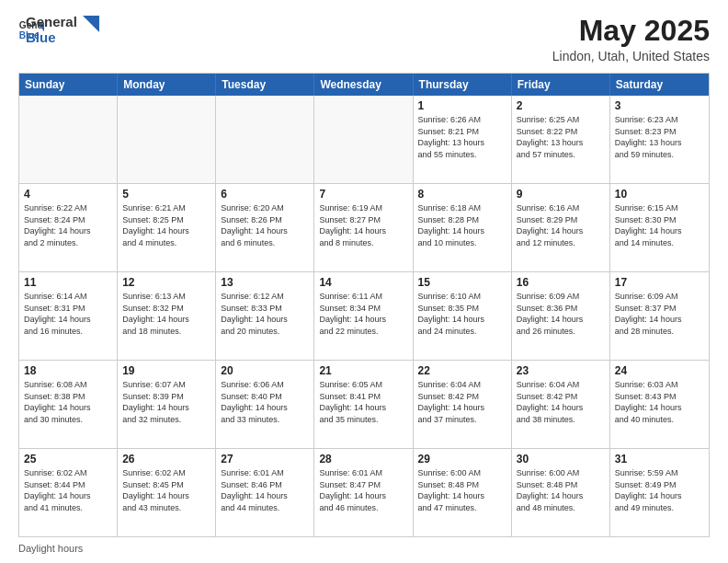  I want to click on cell-info: Sunrise: 6:18 AM Sunset: 8:28 PM Dayligh…, so click(462, 225).